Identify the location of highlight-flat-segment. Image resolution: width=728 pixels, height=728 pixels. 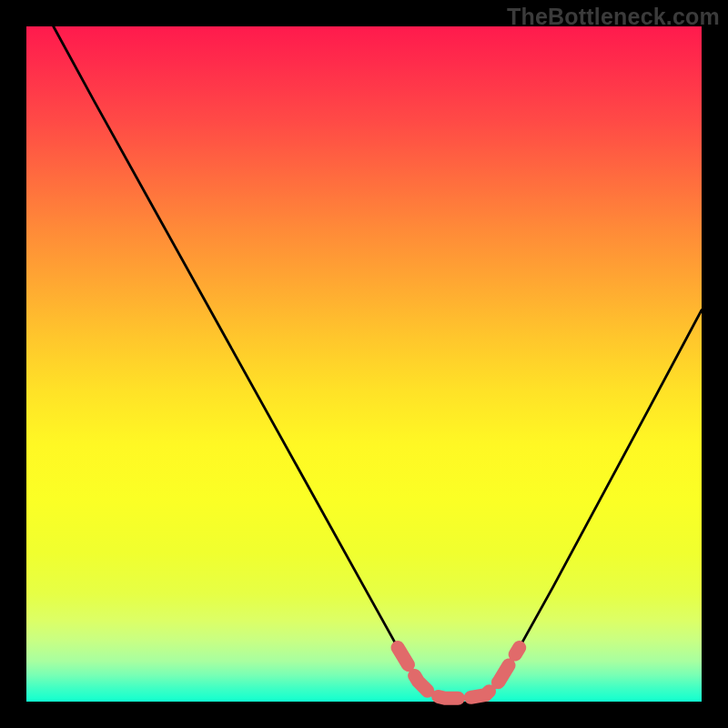
(459, 673).